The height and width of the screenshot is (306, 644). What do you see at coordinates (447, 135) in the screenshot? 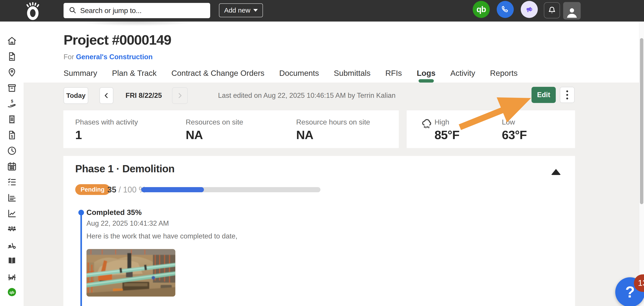
I see `stat-value: 85°F` at bounding box center [447, 135].